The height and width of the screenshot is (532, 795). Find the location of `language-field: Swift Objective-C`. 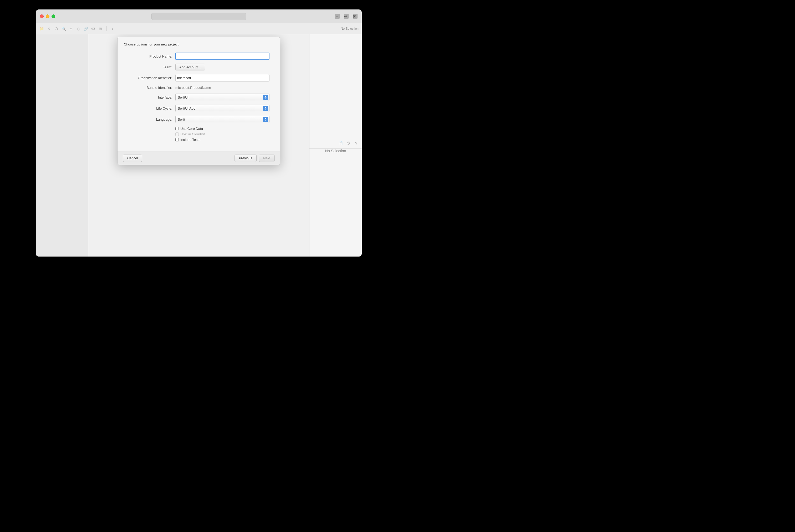

language-field: Swift Objective-C is located at coordinates (223, 119).